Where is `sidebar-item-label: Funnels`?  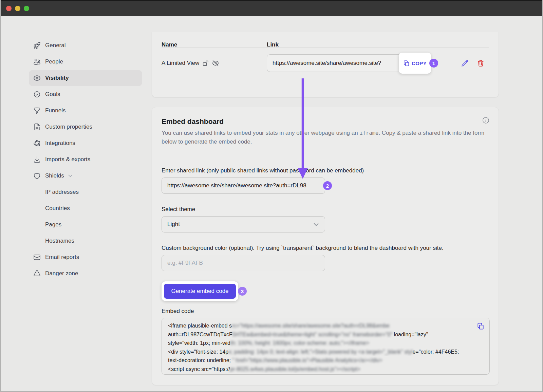
sidebar-item-label: Funnels is located at coordinates (55, 111).